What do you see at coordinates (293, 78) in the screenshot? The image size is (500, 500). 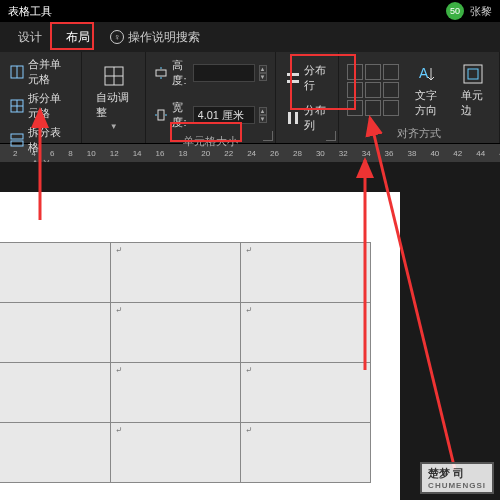 I see `distribute-rows-icon` at bounding box center [293, 78].